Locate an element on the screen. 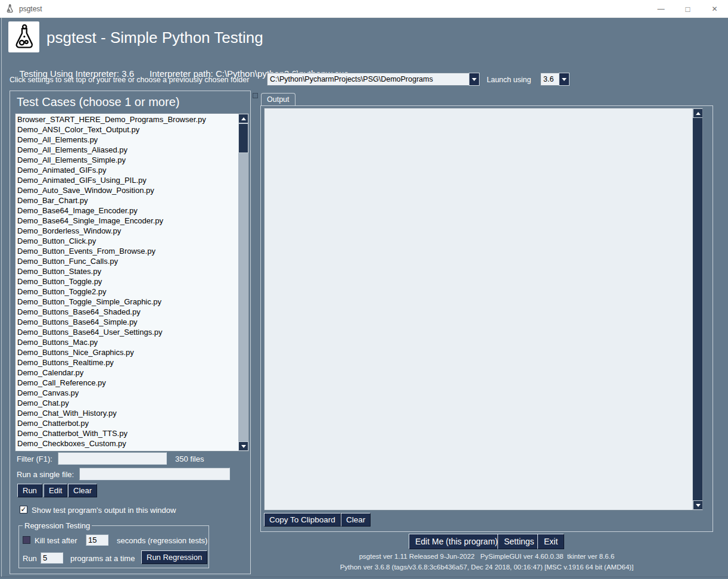  list-item: Demo_Button_Events_From_Browse.py is located at coordinates (127, 251).